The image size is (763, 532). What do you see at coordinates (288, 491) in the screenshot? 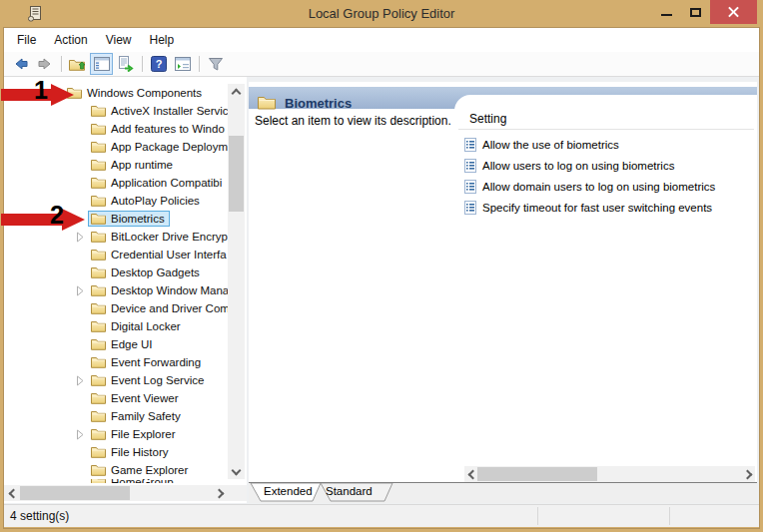
I see `tab-extended: Extended` at bounding box center [288, 491].